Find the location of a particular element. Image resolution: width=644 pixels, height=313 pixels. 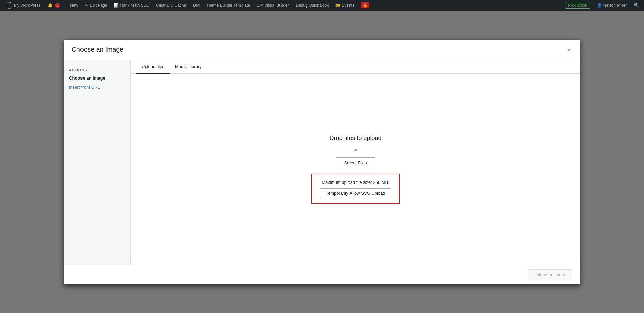

max-upload-text: Maximum upload file size: 256 MB. is located at coordinates (356, 182).